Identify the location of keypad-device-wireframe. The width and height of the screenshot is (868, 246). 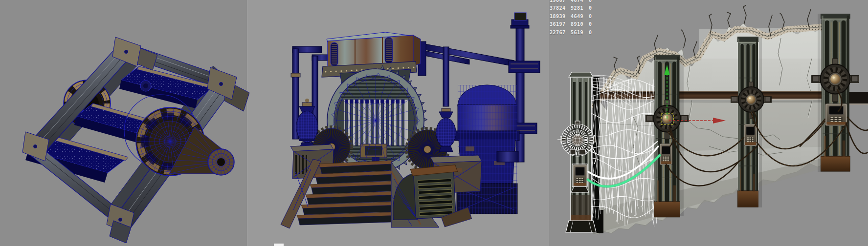
(580, 176).